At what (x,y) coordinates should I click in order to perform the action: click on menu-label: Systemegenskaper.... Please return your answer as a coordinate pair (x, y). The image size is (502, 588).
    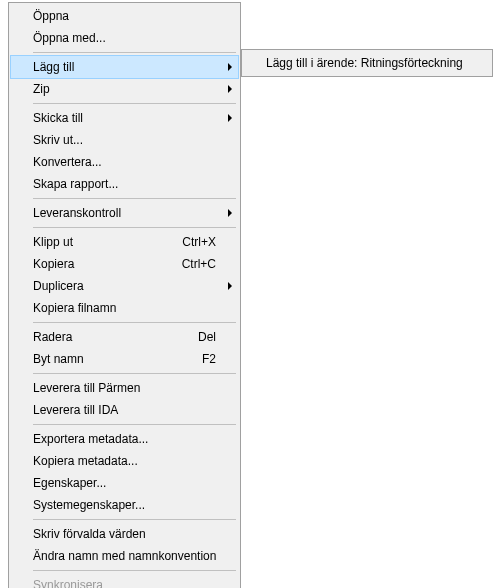
    Looking at the image, I should click on (134, 505).